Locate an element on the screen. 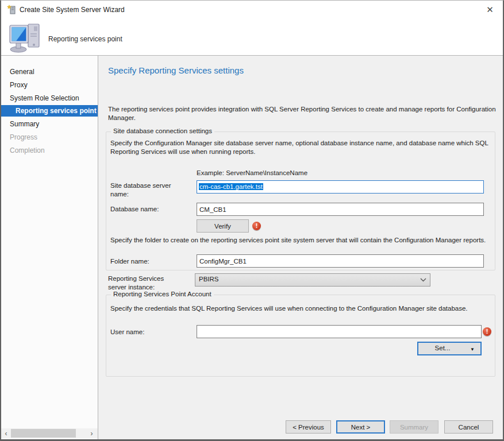  scrollbar-thumb is located at coordinates (44, 433).